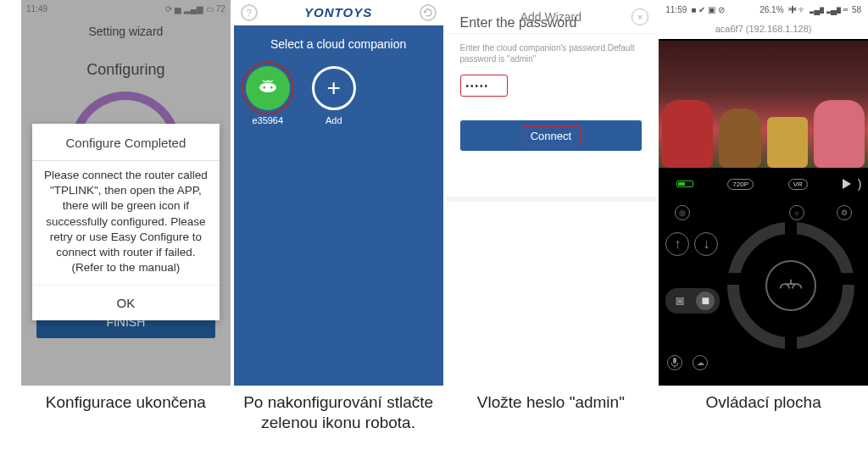 The height and width of the screenshot is (450, 868). What do you see at coordinates (195, 8) in the screenshot?
I see `status-right: ⟳ ▅ ▂▄▆ ▭72` at bounding box center [195, 8].